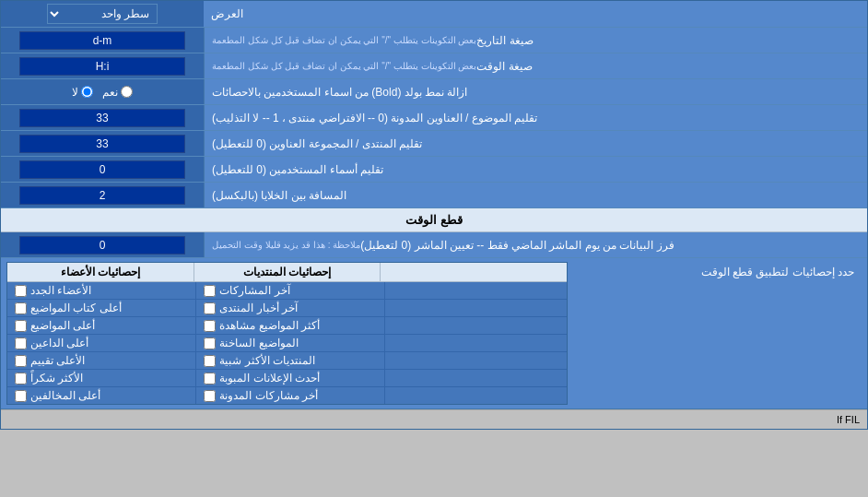  What do you see at coordinates (83, 92) in the screenshot?
I see `bold-remove-no-label: لا` at bounding box center [83, 92].